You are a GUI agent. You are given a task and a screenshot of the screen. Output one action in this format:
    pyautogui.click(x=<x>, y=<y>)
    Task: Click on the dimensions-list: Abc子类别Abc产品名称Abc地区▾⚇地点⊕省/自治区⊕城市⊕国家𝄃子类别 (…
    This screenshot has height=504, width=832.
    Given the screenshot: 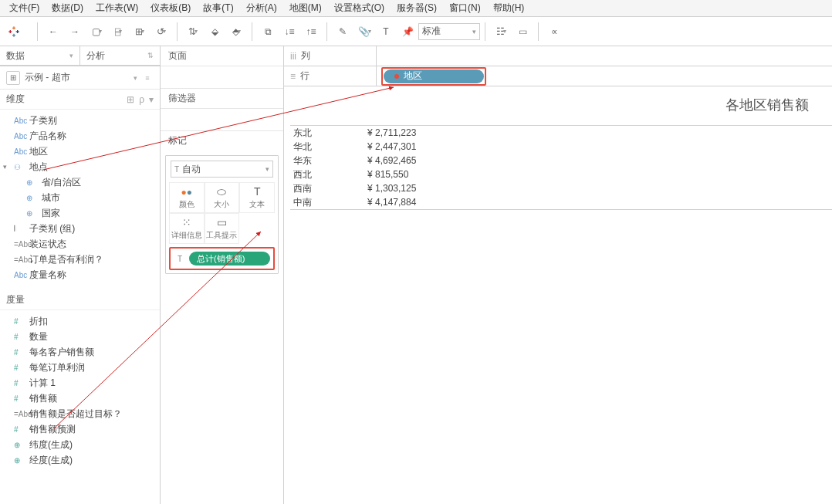 What is the action you would take?
    pyautogui.click(x=80, y=198)
    